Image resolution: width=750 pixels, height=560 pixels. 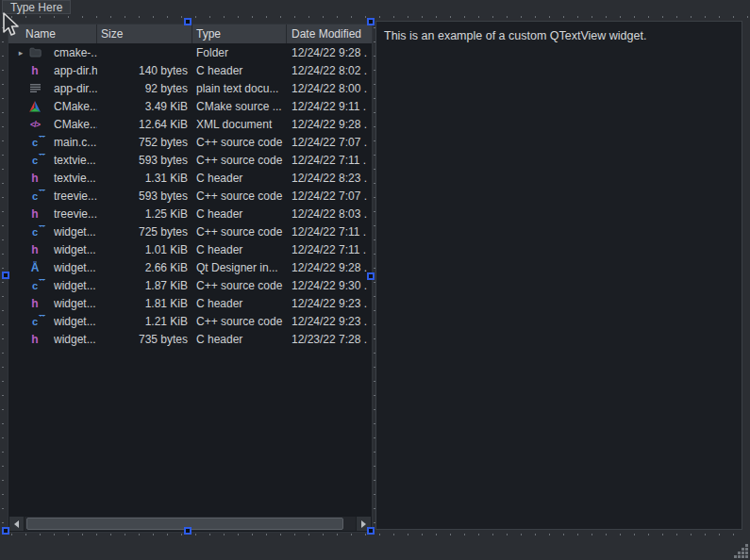 What do you see at coordinates (75, 53) in the screenshot?
I see `file-name: cmake-...` at bounding box center [75, 53].